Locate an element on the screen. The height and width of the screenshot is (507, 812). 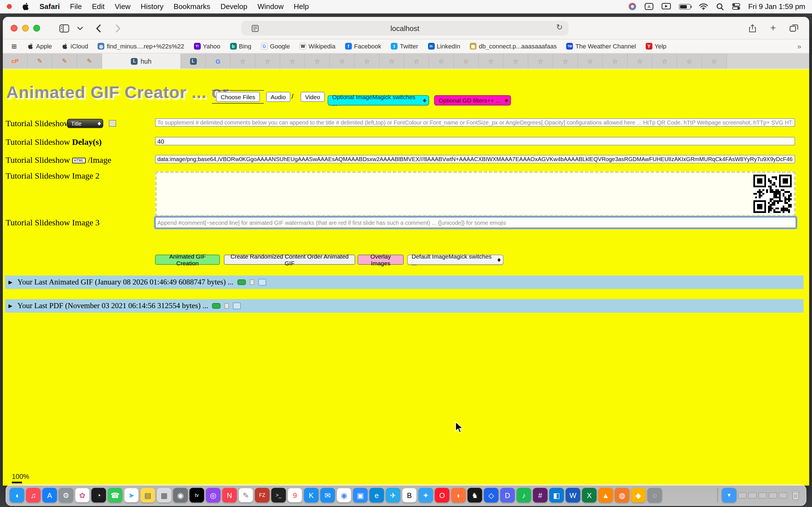
data-url-input is located at coordinates (475, 159).